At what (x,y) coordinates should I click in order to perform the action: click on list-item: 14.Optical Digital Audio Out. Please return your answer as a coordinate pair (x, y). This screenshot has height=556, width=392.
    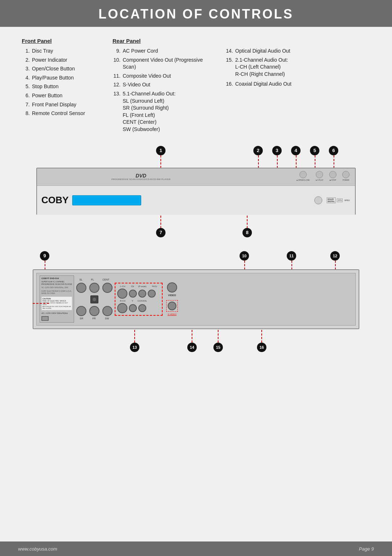
    Looking at the image, I should click on (298, 51).